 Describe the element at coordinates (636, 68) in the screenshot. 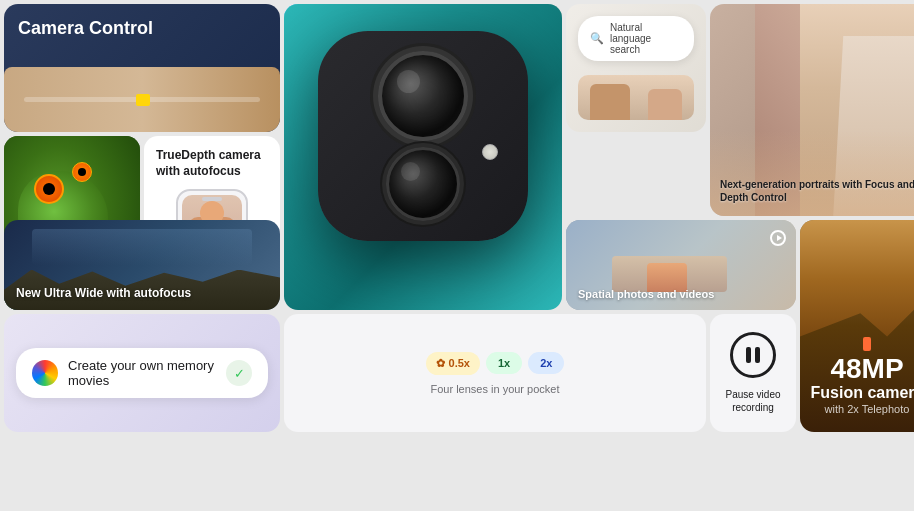

I see `natural-search-cell: 🔍 Natural language search` at that location.